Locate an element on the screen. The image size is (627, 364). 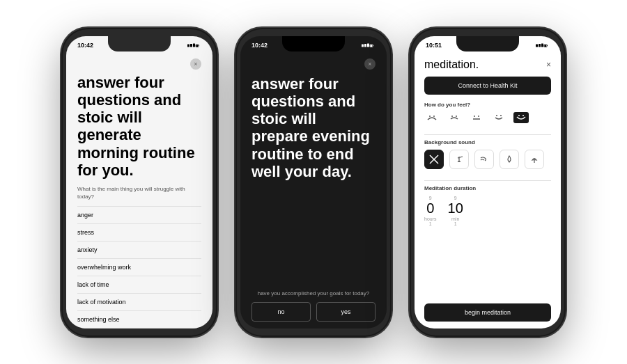
answer-item: lack of motivation is located at coordinates (139, 302).